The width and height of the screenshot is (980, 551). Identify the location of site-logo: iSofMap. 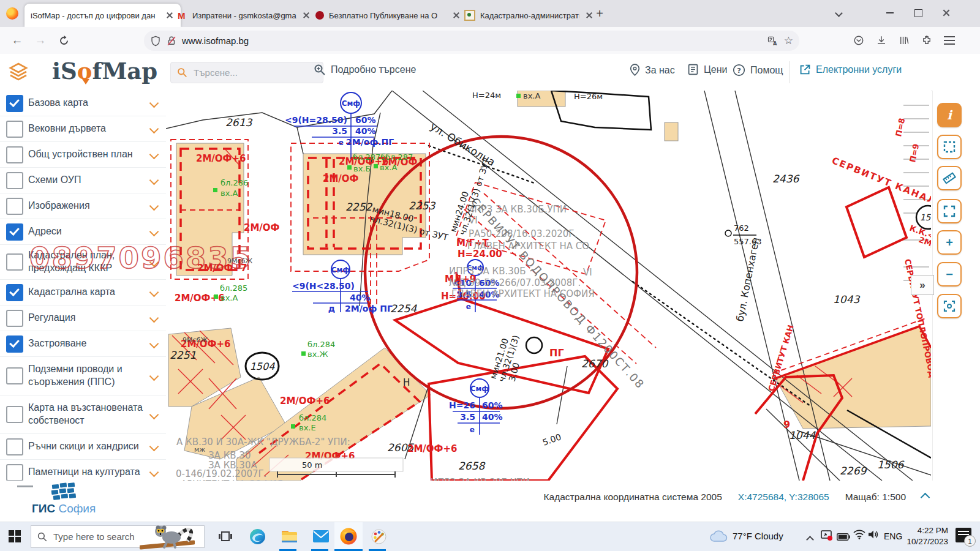
(105, 71).